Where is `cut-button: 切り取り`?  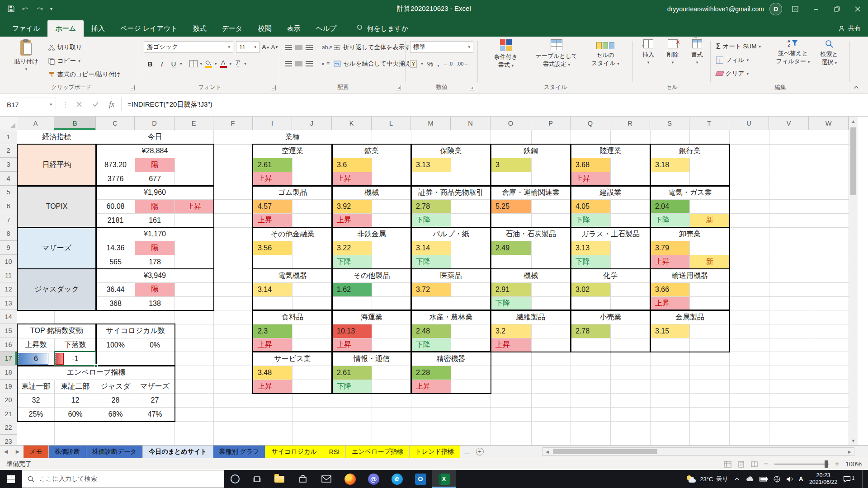 cut-button: 切り取り is located at coordinates (65, 47).